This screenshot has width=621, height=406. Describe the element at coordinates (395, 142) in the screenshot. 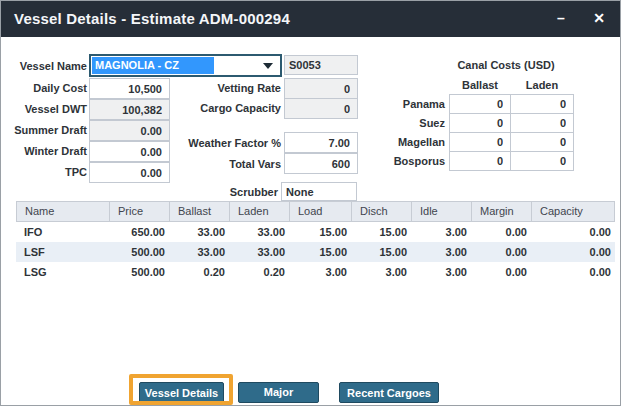

I see `canal-magellan-label: Magellan` at that location.